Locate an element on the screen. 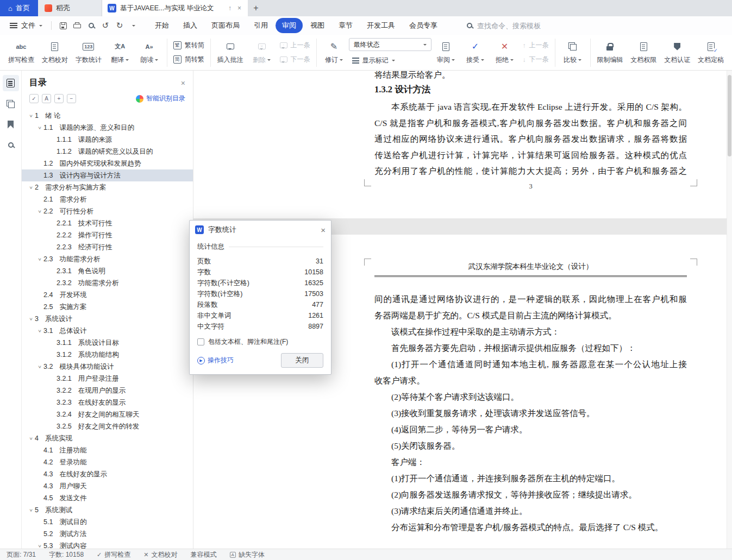 The width and height of the screenshot is (732, 560). toc-item: 1.1 课题的来源、意义和目的 is located at coordinates (108, 128).